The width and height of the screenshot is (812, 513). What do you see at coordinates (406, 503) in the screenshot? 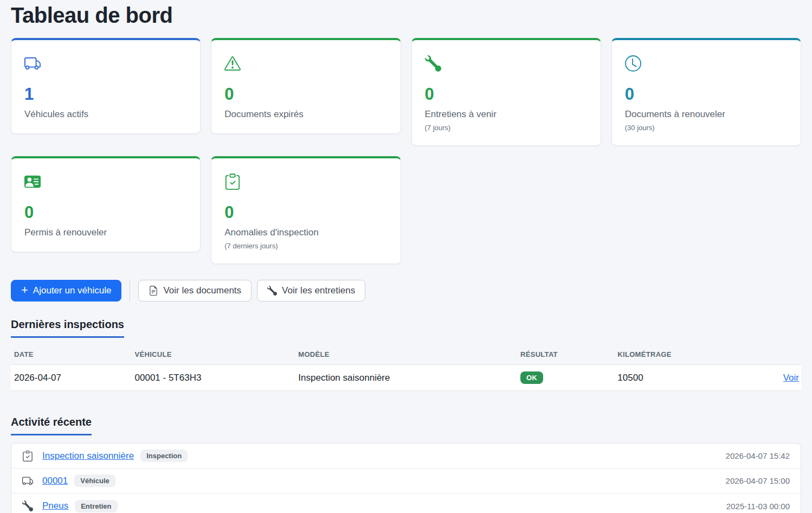
I see `activity-row-maintenance: Pneus Entretien 2025-11-03 00:00` at bounding box center [406, 503].